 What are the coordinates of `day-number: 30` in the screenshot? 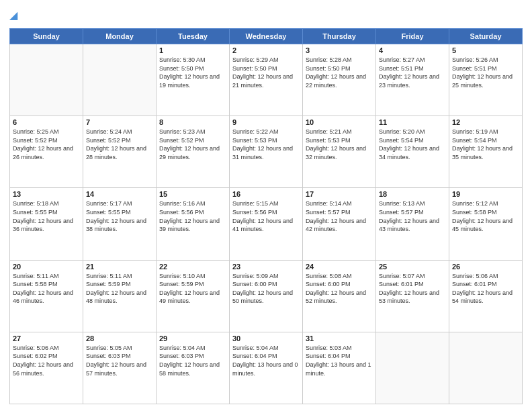 It's located at (266, 338).